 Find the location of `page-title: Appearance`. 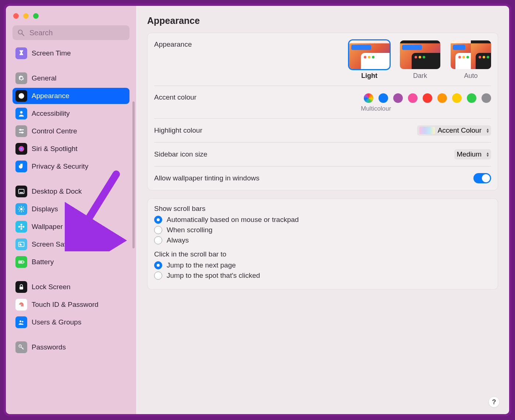

page-title: Appearance is located at coordinates (323, 21).